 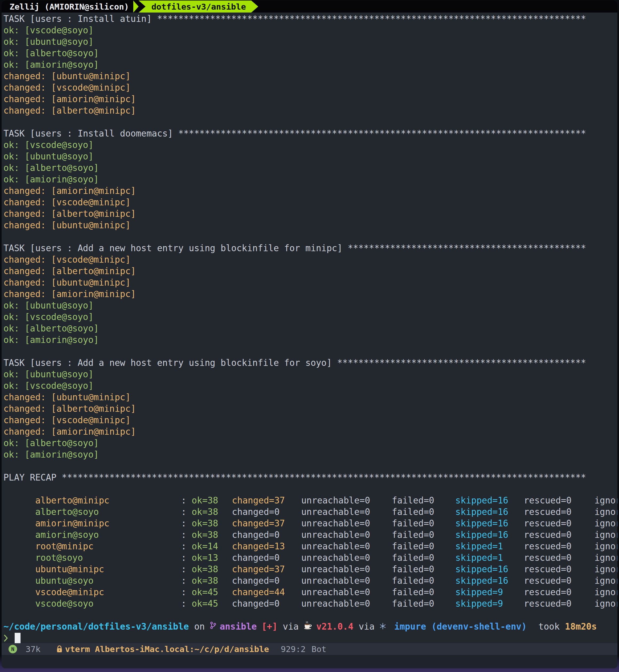 What do you see at coordinates (310, 477) in the screenshot?
I see `play-recap-banner: PLAY RECAP *****************************…` at bounding box center [310, 477].